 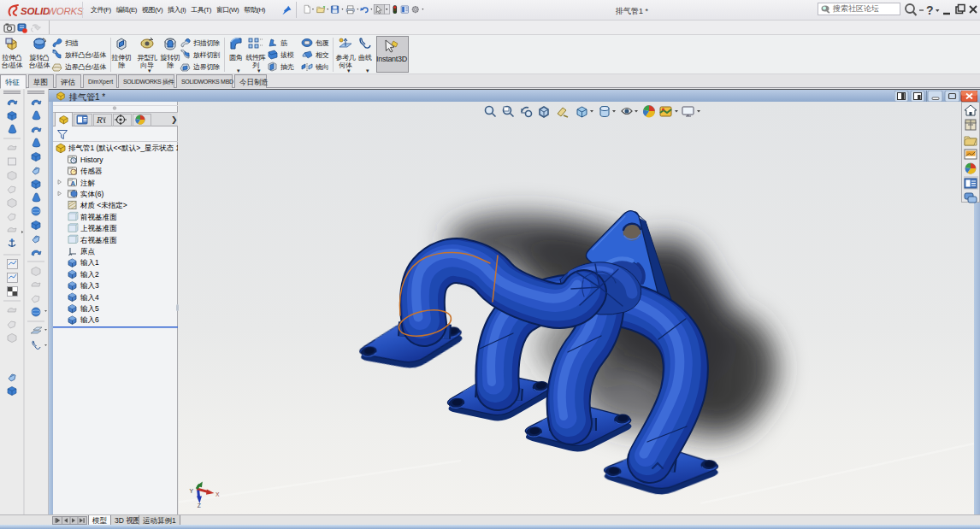 I want to click on svg-text: 输入5, so click(x=89, y=309).